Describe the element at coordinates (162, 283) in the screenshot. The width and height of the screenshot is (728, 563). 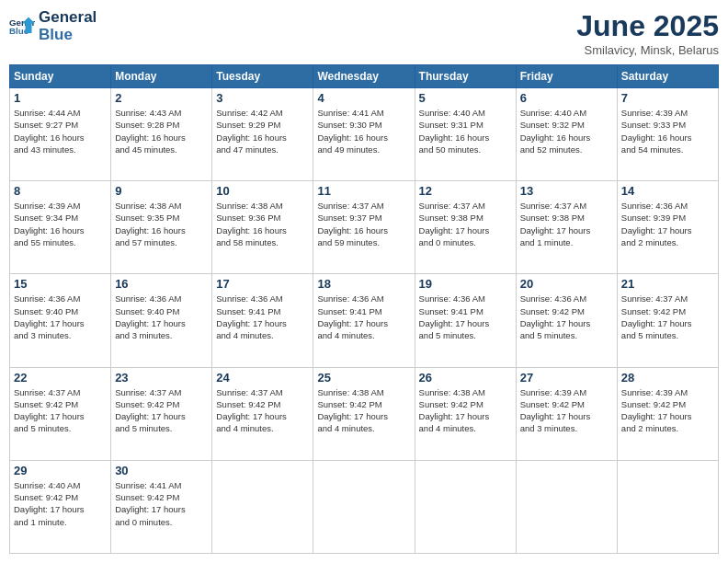
I see `day-number: 16` at that location.